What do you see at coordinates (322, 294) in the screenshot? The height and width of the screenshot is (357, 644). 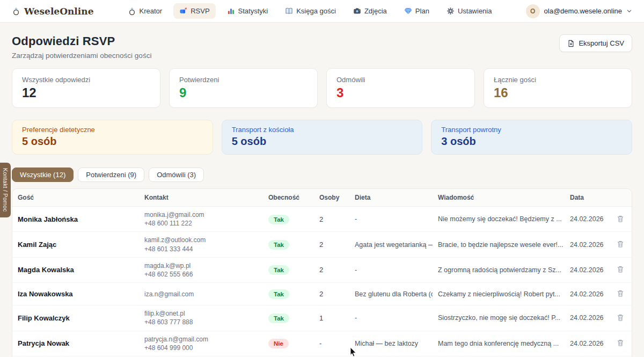 I see `table-row: Iza Nowakowskaiza.n@gmail.comTak2Bez glu…` at bounding box center [322, 294].